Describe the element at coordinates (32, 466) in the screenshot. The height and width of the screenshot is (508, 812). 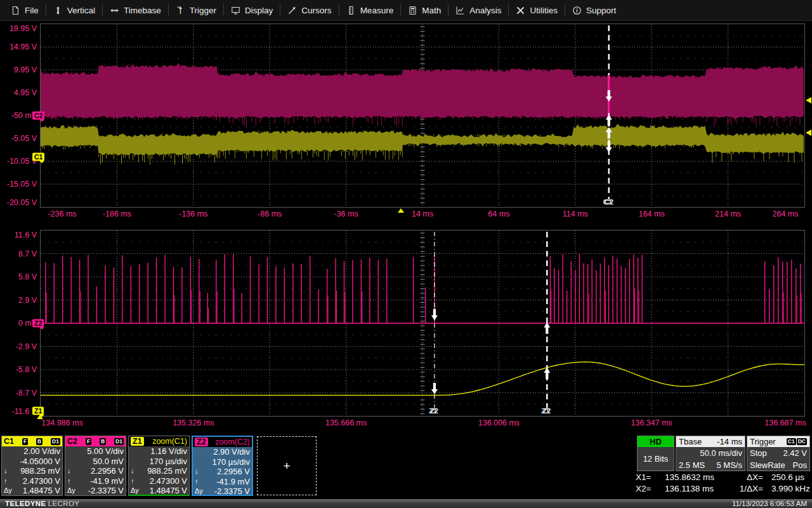
I see `channel-box-c1: C1FBD12.00 V/div-4.05000 V↓988.25 mV↑2.4…` at that location.